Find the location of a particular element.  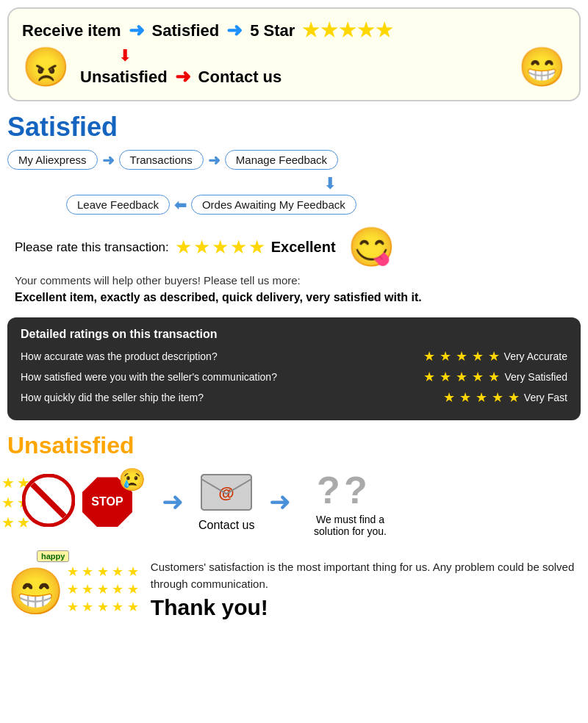

stop-label: STOP is located at coordinates (107, 502).